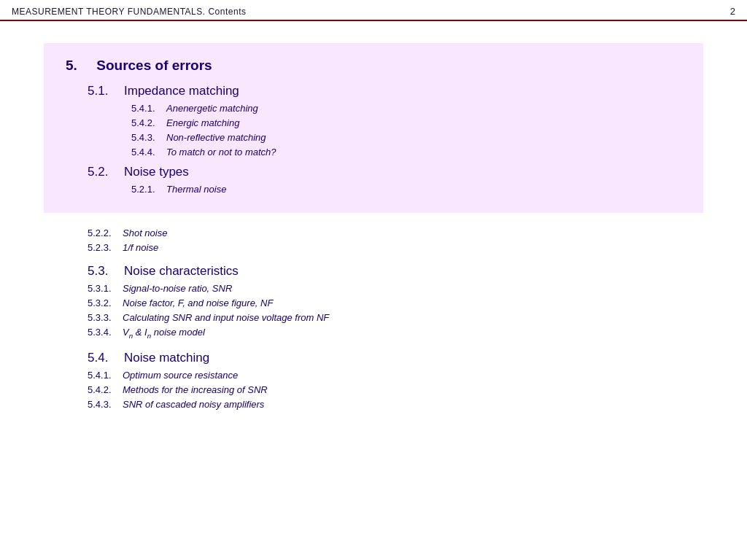  Describe the element at coordinates (106, 172) in the screenshot. I see `subsection-5-2-num: 5.2.` at that location.